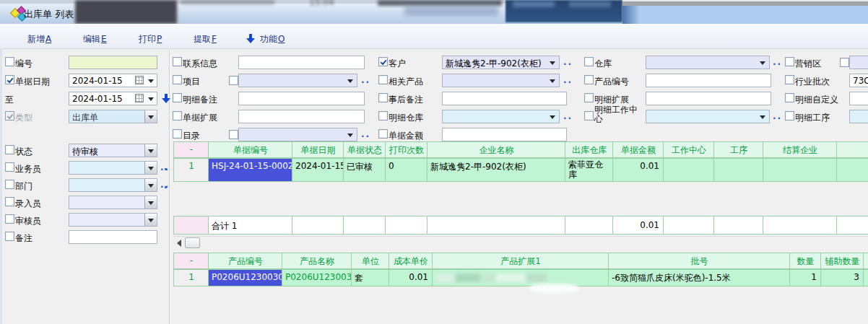 This screenshot has width=868, height=324. Describe the element at coordinates (10, 167) in the screenshot. I see `filter-checkbox-salesman` at that location.